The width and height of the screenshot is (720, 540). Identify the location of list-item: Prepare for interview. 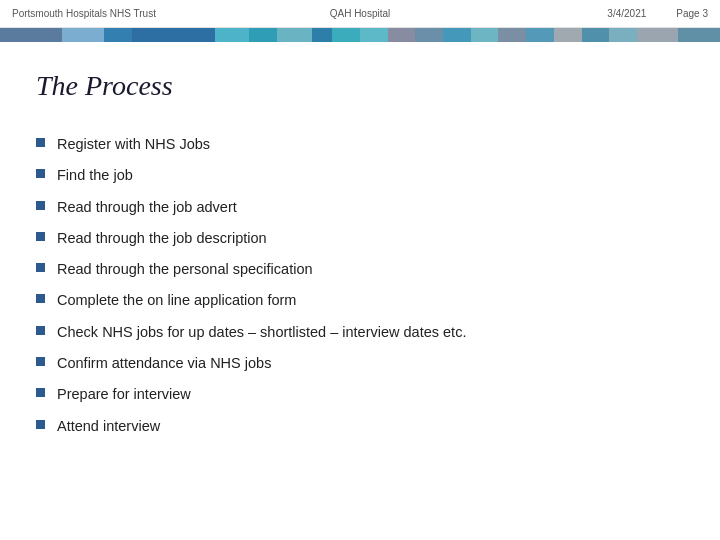
(360, 394).